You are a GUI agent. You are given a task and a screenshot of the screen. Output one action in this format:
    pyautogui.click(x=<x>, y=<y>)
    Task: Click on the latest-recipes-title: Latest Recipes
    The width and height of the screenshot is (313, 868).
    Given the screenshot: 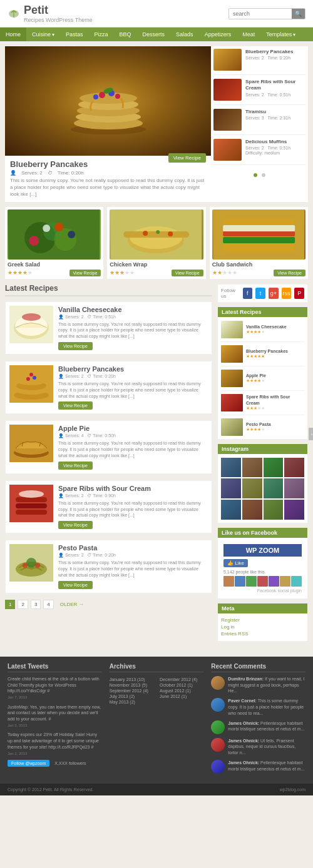 What is the action you would take?
    pyautogui.click(x=109, y=290)
    